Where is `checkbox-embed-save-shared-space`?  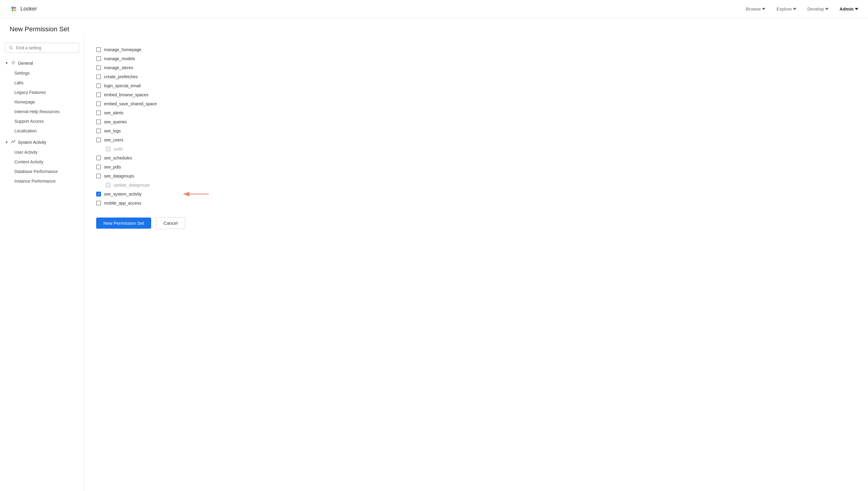
checkbox-embed-save-shared-space is located at coordinates (98, 104).